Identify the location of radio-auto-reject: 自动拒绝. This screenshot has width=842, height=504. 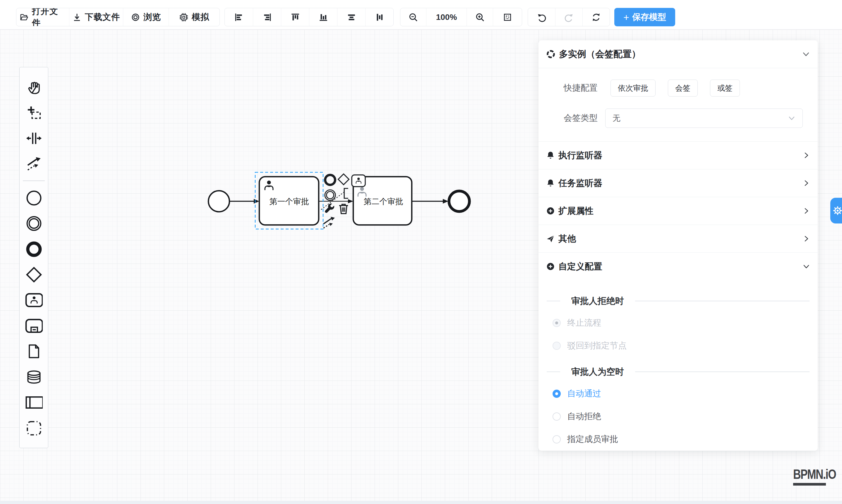
(685, 416).